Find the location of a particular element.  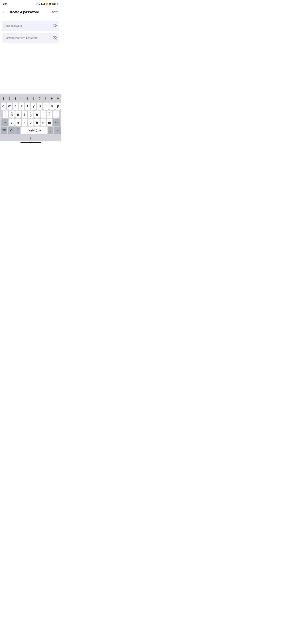

new-password-container is located at coordinates (31, 26).